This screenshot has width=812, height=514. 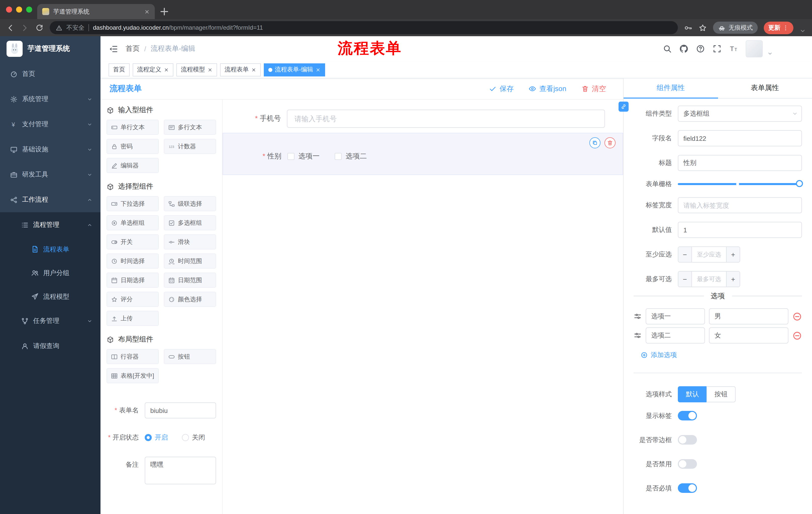 I want to click on min-select-input, so click(x=709, y=254).